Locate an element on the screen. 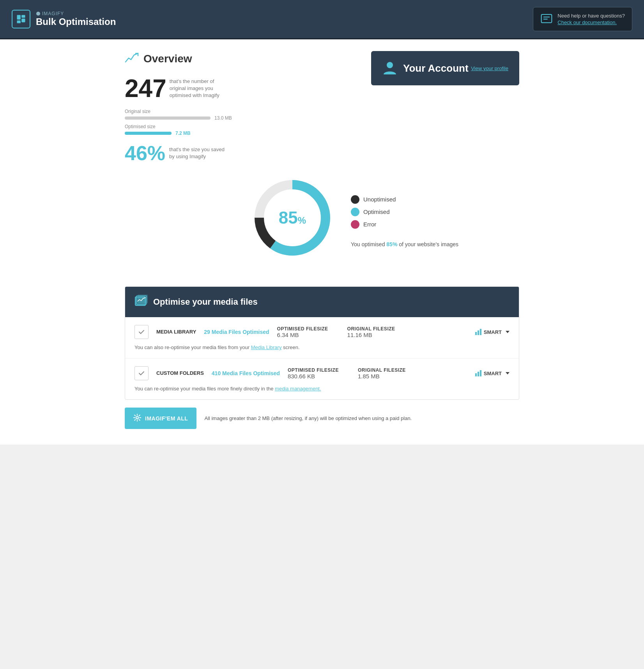 The height and width of the screenshot is (669, 644). media-library-smart-label: SMART is located at coordinates (493, 332).